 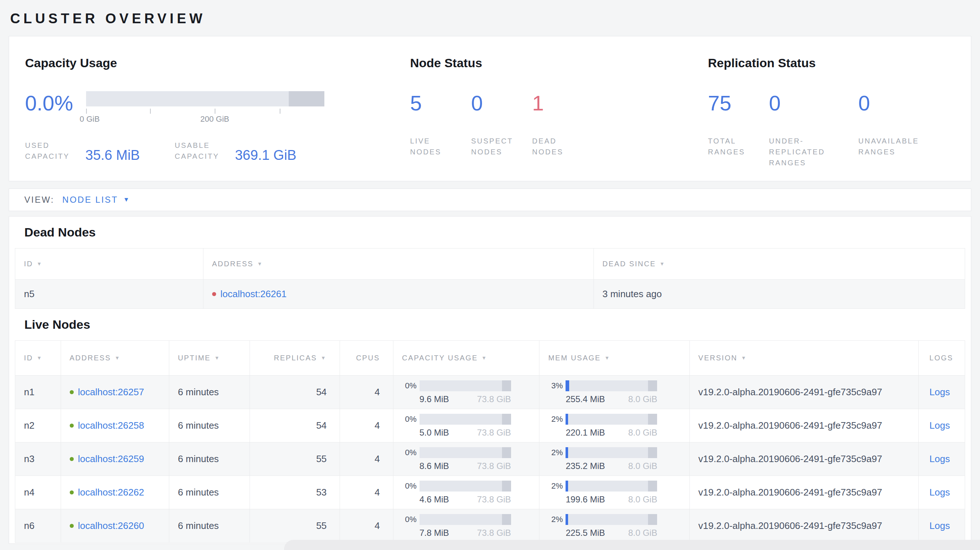 What do you see at coordinates (804, 358) in the screenshot?
I see `live-col-version: VERSION▼` at bounding box center [804, 358].